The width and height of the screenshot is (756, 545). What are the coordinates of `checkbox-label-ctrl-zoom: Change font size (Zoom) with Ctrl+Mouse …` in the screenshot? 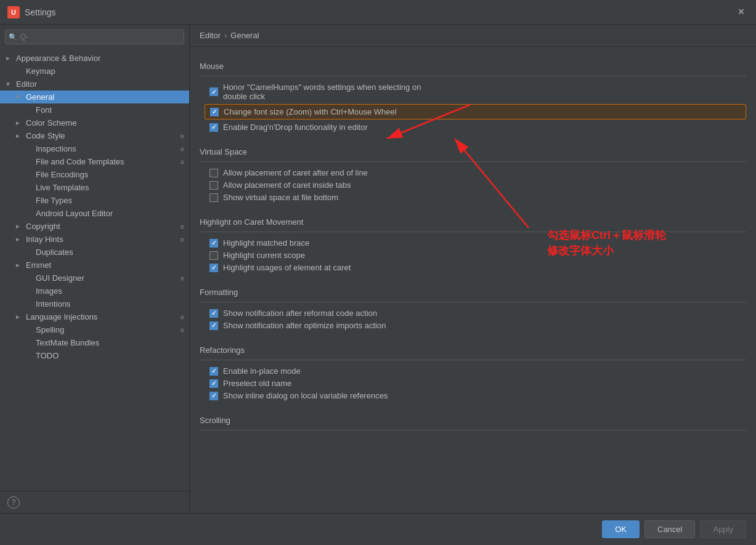 It's located at (311, 112).